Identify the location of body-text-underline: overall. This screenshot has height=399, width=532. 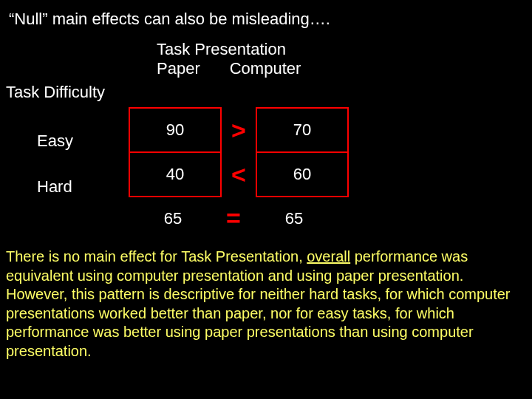
(328, 256).